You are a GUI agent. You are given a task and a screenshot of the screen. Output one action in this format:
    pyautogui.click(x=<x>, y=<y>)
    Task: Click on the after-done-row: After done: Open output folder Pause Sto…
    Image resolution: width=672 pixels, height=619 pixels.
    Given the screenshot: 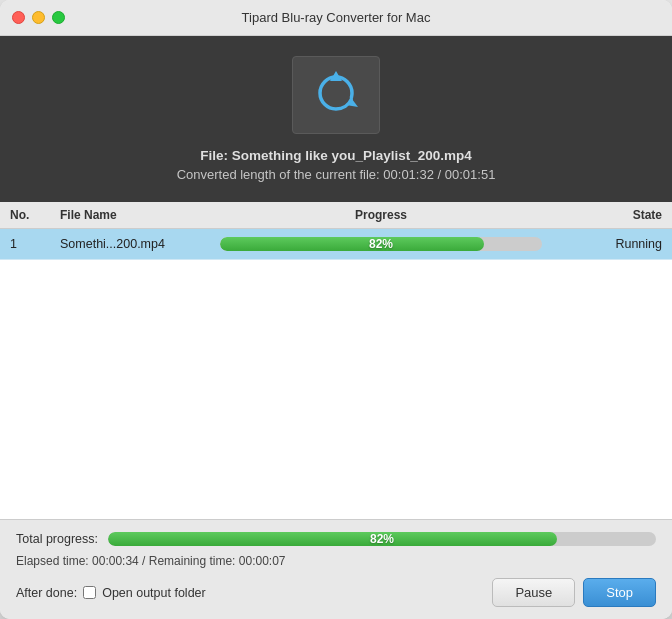 What is the action you would take?
    pyautogui.click(x=336, y=592)
    